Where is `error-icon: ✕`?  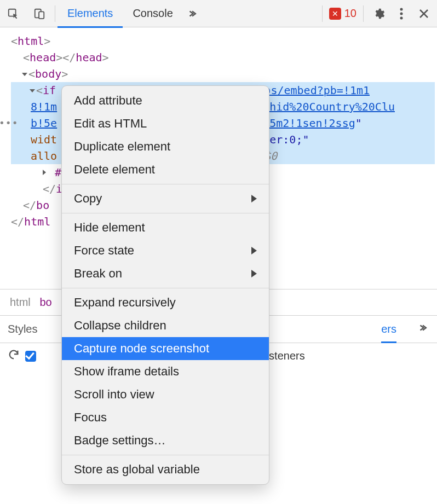 error-icon: ✕ is located at coordinates (335, 14).